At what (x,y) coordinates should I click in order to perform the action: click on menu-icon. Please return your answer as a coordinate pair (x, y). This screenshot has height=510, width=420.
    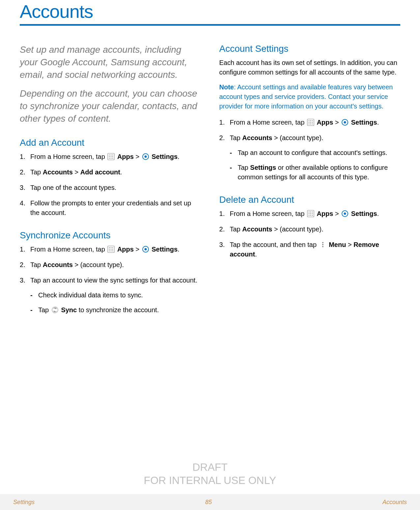
    Looking at the image, I should click on (323, 245).